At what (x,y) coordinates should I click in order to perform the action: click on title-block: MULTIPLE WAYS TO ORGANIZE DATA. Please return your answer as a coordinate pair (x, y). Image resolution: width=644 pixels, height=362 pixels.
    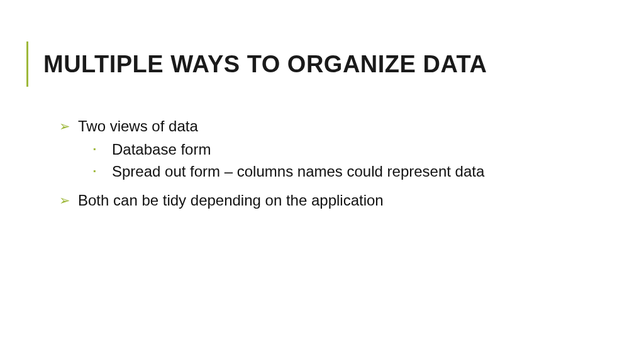
    Looking at the image, I should click on (322, 64).